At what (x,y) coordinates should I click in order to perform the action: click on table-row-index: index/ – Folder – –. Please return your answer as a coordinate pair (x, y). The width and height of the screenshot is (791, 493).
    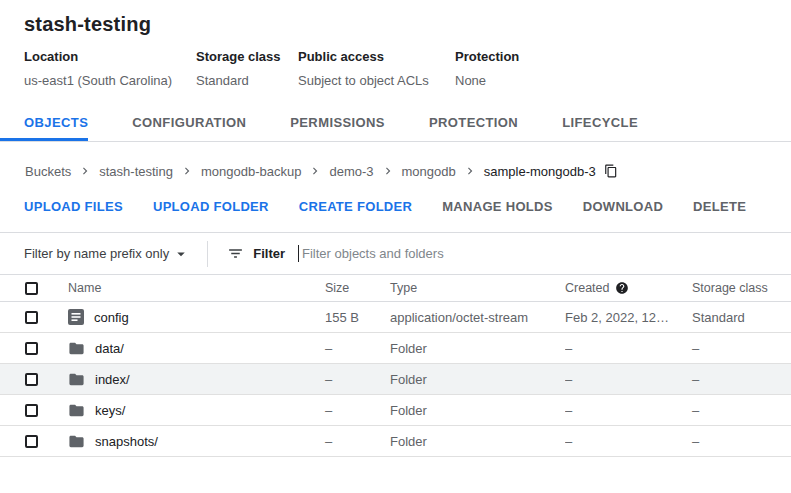
    Looking at the image, I should click on (396, 380).